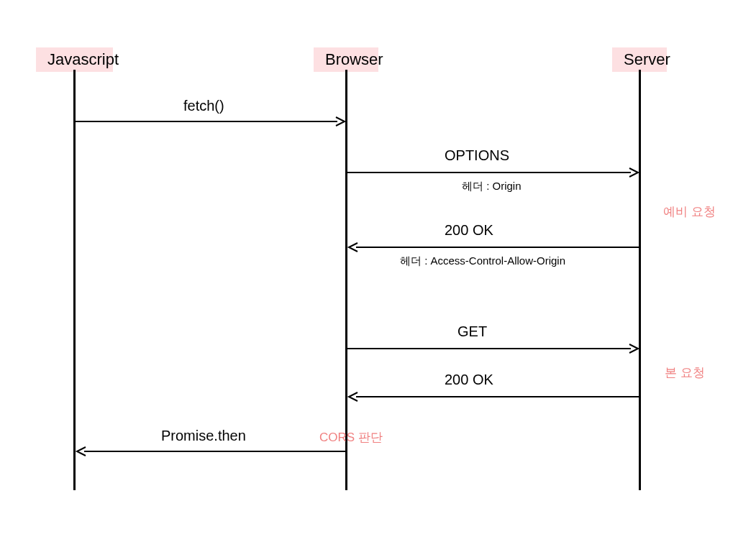 The image size is (756, 552). Describe the element at coordinates (204, 106) in the screenshot. I see `label-fetch: fetch()` at that location.